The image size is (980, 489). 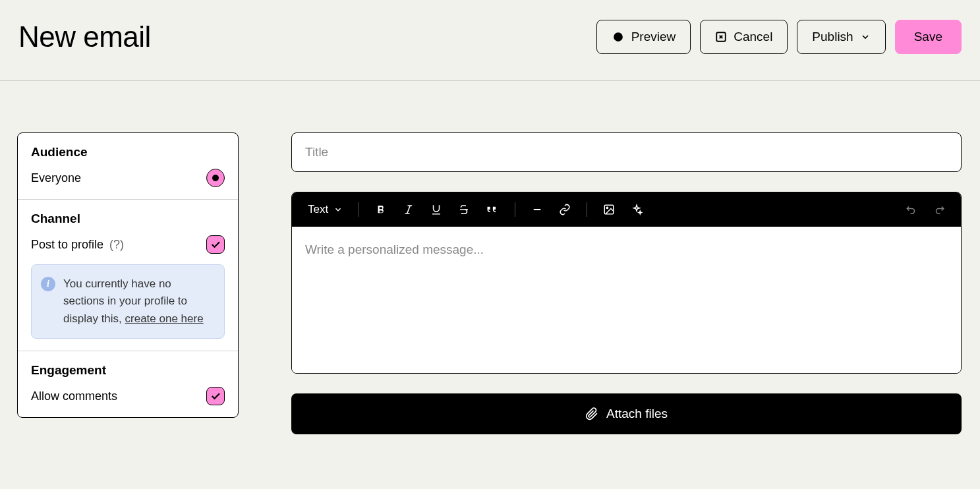 What do you see at coordinates (928, 37) in the screenshot?
I see `save-button: Save` at bounding box center [928, 37].